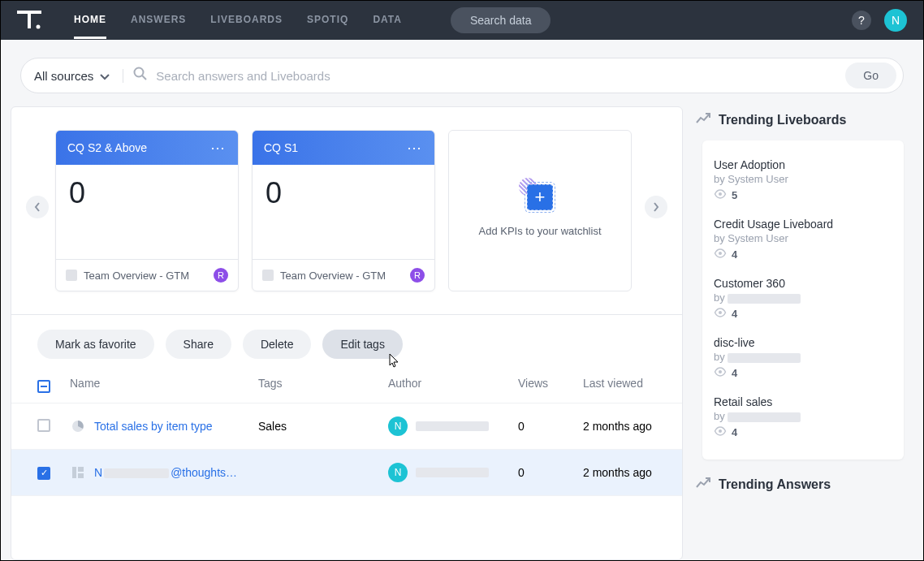 This screenshot has width=924, height=561. I want to click on search-input, so click(497, 76).